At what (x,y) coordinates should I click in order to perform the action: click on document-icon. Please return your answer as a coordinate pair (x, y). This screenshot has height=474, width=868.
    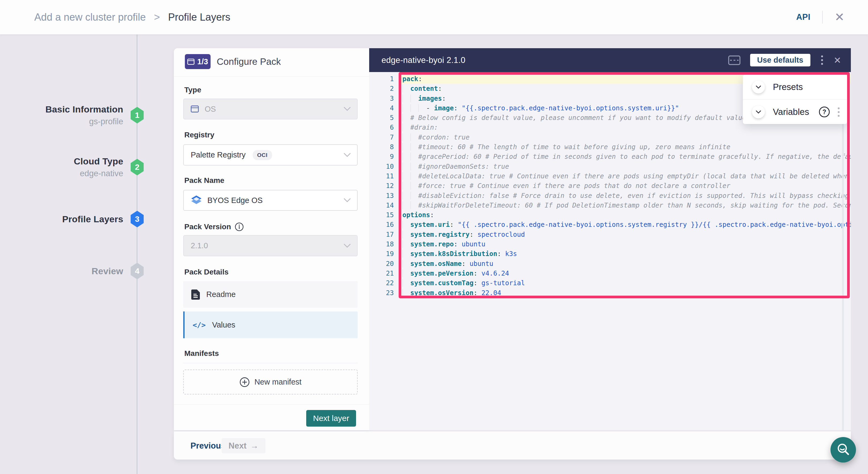
    Looking at the image, I should click on (195, 294).